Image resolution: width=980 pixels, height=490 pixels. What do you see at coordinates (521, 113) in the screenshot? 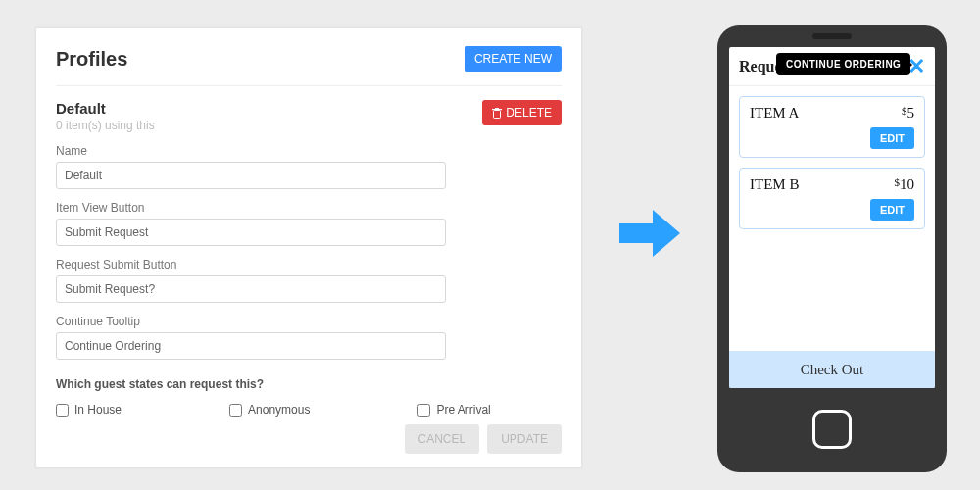
I see `delete-button: DELETE` at bounding box center [521, 113].